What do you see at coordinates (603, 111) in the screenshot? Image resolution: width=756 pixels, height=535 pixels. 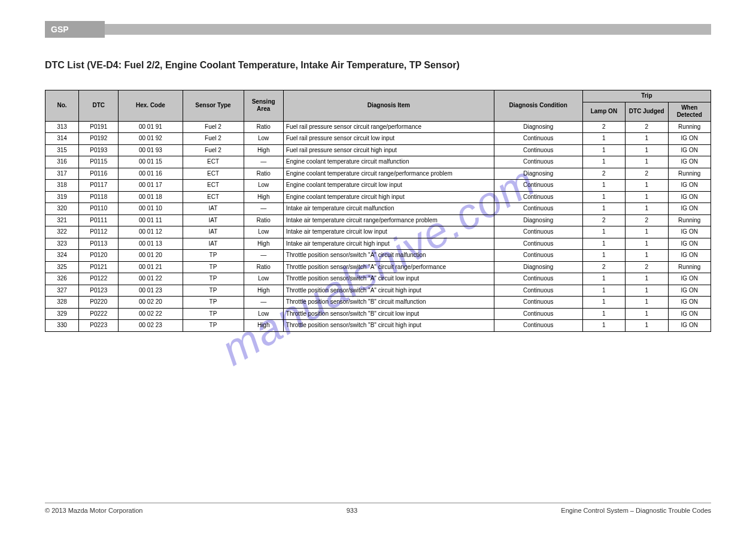 I see `col-trip1: Lamp ON` at bounding box center [603, 111].